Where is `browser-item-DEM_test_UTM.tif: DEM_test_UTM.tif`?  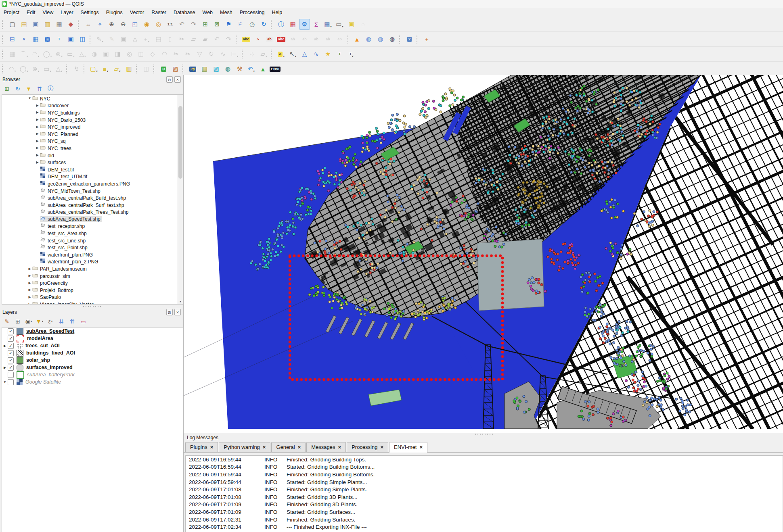 browser-item-DEM_test_UTM.tif: DEM_test_UTM.tif is located at coordinates (92, 177).